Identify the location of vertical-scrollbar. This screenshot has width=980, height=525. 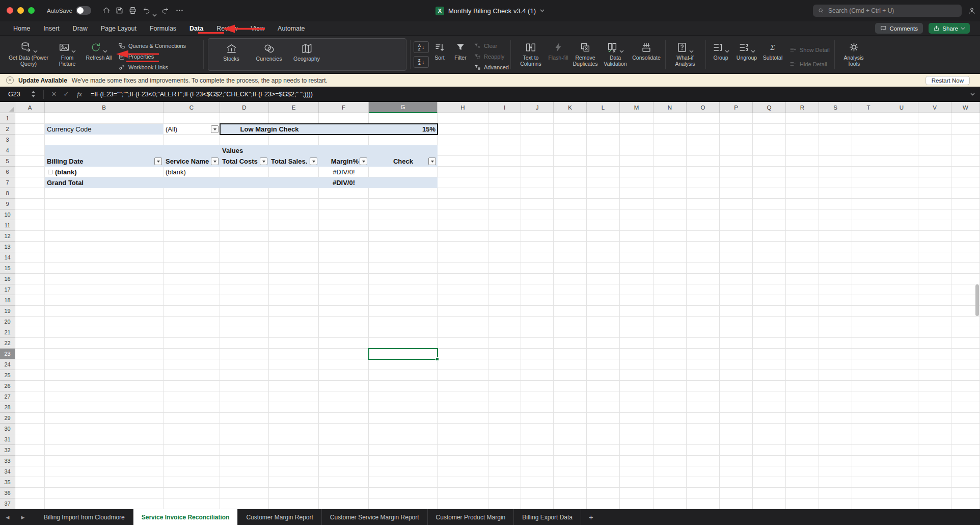
(977, 300).